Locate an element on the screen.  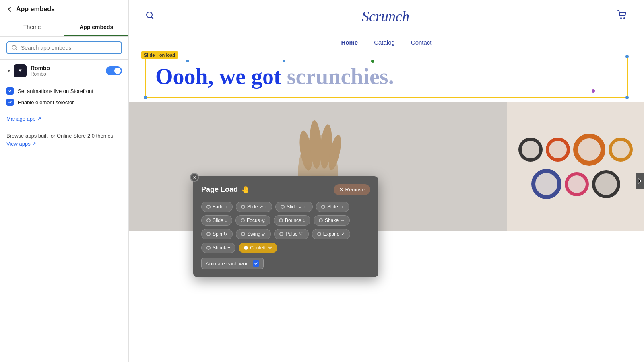
app-toggle is located at coordinates (114, 71).